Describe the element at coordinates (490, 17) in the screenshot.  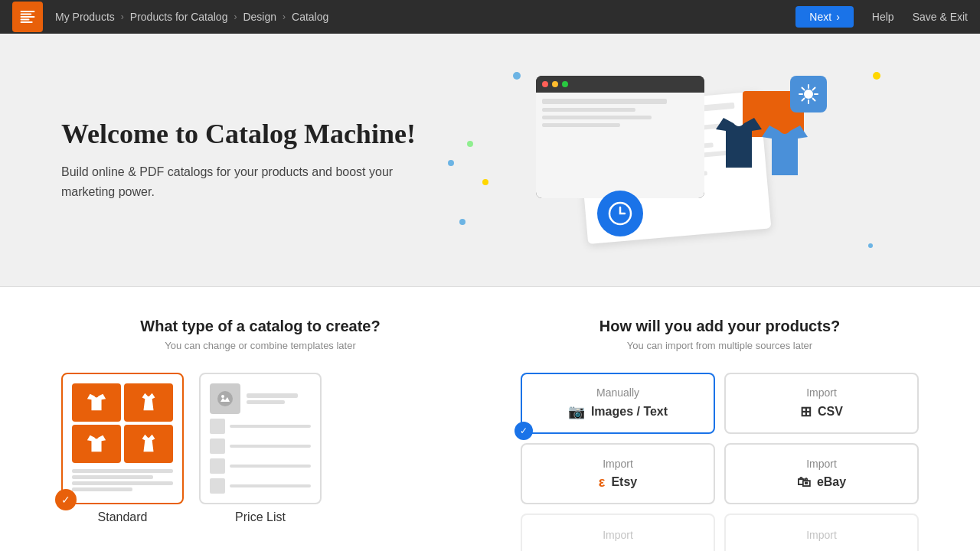
I see `navigation: My Products › Products for Catalog › Des…` at that location.